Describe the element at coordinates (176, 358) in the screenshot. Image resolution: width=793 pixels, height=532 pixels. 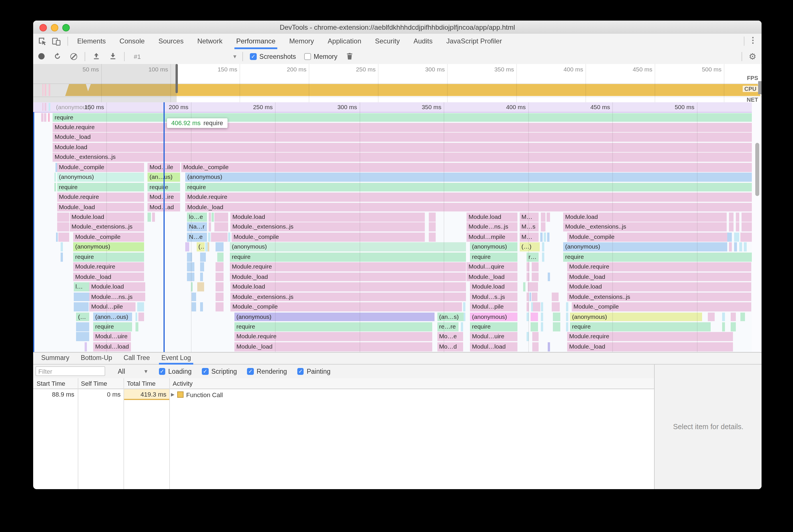
I see `tab-event-log: Event Log` at that location.